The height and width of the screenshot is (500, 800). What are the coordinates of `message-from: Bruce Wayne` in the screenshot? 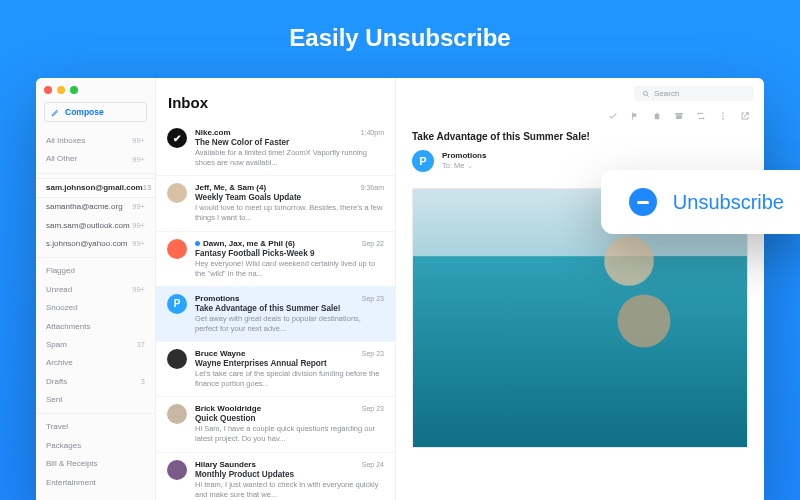 It's located at (220, 354).